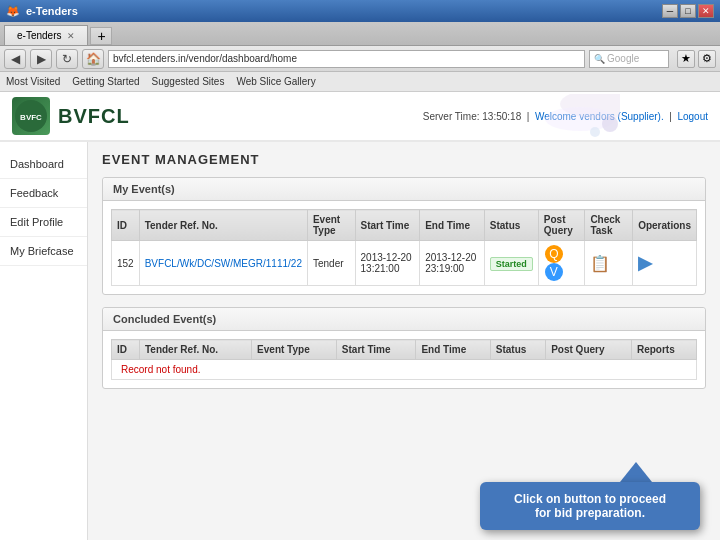  What do you see at coordinates (609, 264) in the screenshot?
I see `cell-check-task: 📋` at bounding box center [609, 264].